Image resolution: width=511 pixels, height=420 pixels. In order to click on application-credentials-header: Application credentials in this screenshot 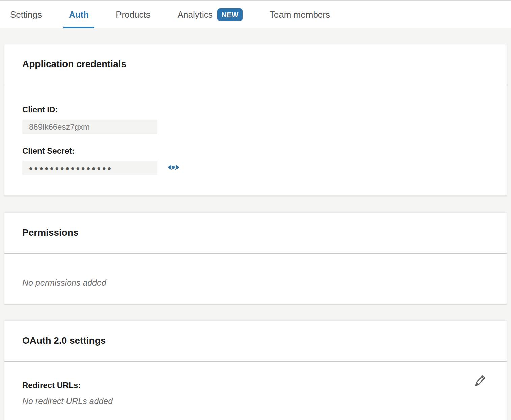, I will do `click(255, 65)`.